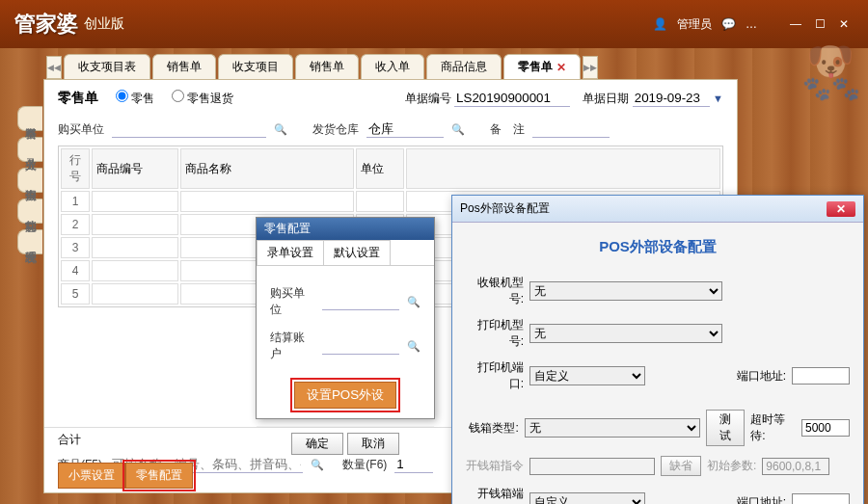  What do you see at coordinates (345, 229) in the screenshot?
I see `popup-title: 零售配置` at bounding box center [345, 229].